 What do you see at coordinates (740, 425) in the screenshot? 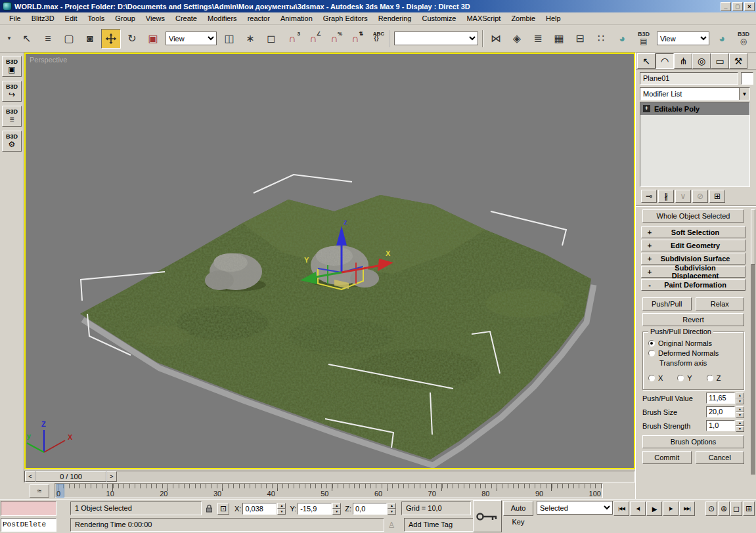
I see `brush-strength-spinner: ▲▼` at bounding box center [740, 425].